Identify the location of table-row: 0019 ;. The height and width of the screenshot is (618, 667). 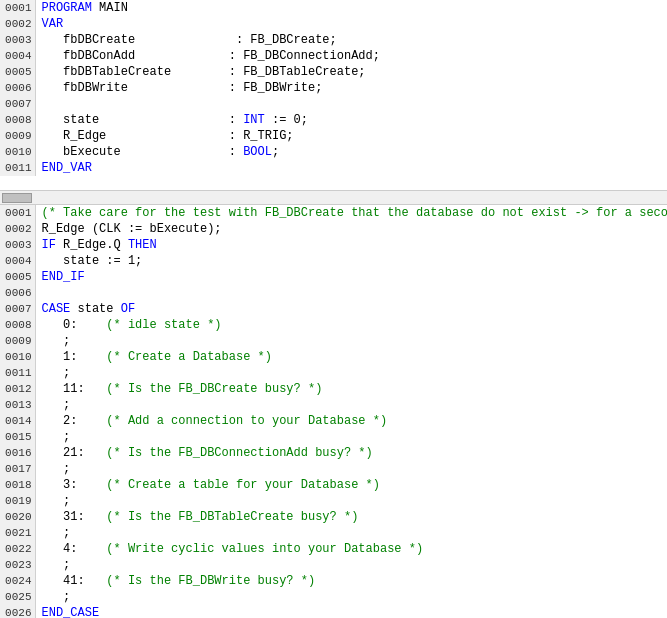
(334, 501).